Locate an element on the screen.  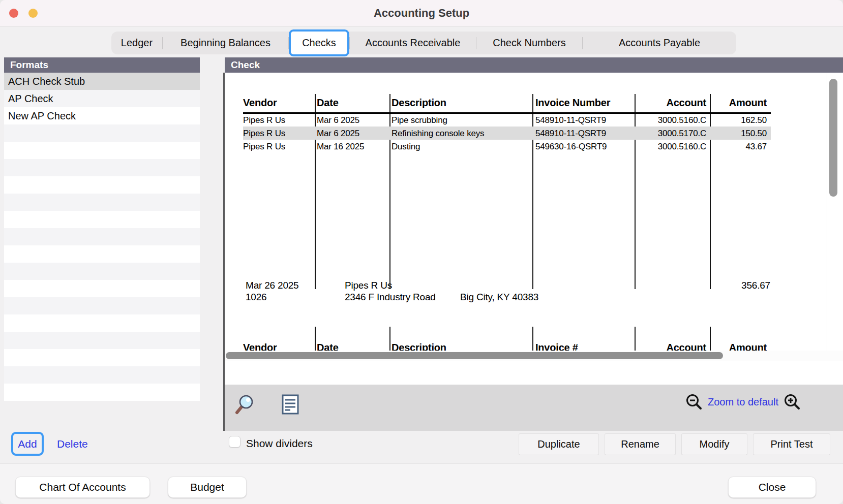
titlebar: Accounting Setup is located at coordinates (421, 13).